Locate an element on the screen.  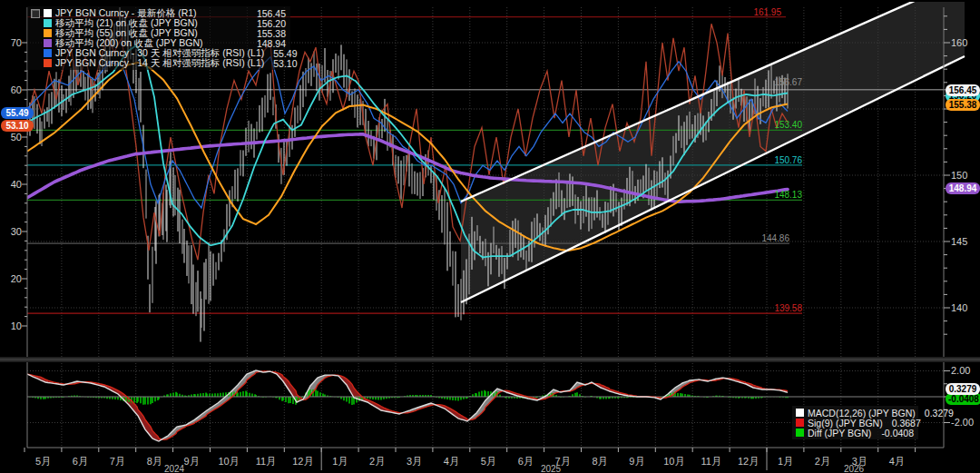
time-axis-year-label: 2024 is located at coordinates (174, 468).